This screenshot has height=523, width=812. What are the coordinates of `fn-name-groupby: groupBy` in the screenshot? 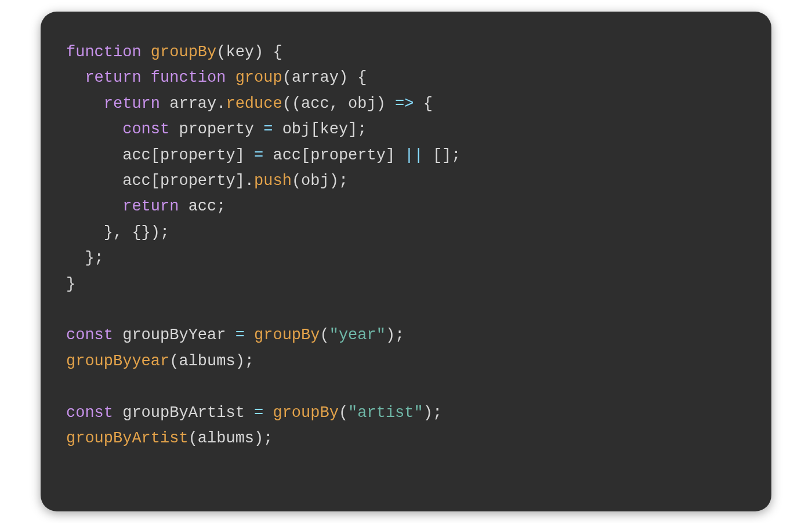 It's located at (183, 52).